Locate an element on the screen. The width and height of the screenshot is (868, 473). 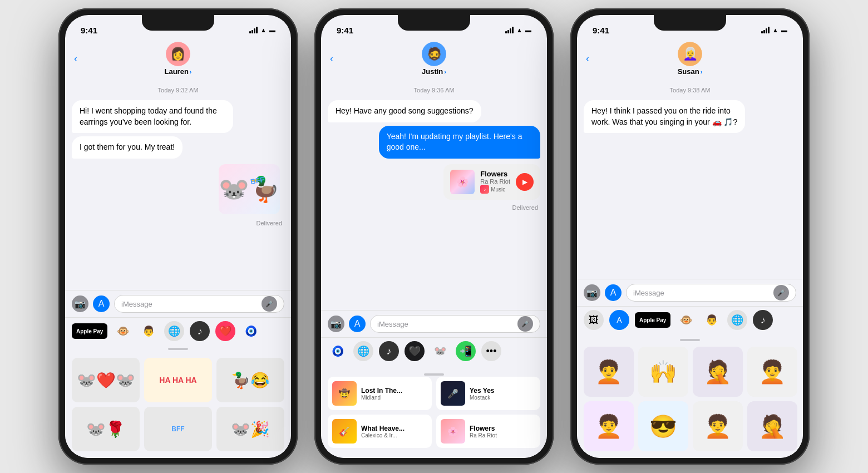
music-panel-info-1: Lost In The... Midland is located at coordinates (382, 394).